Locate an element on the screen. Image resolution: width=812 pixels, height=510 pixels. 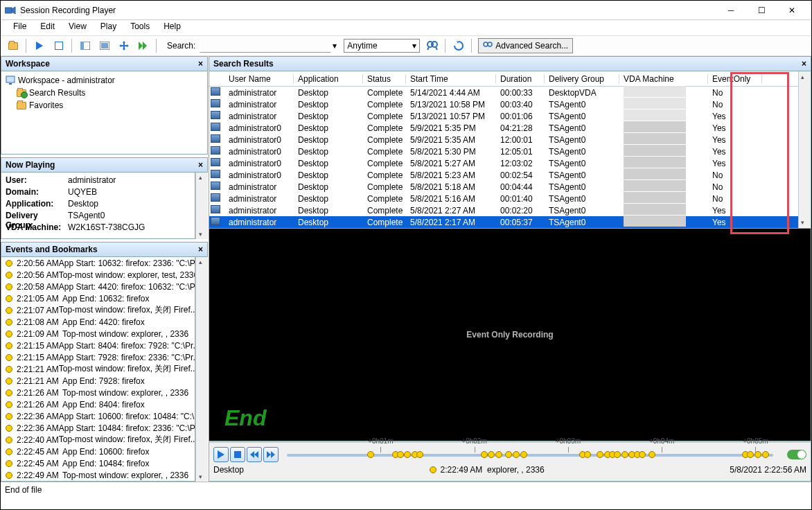
menu-view: View is located at coordinates (78, 28).